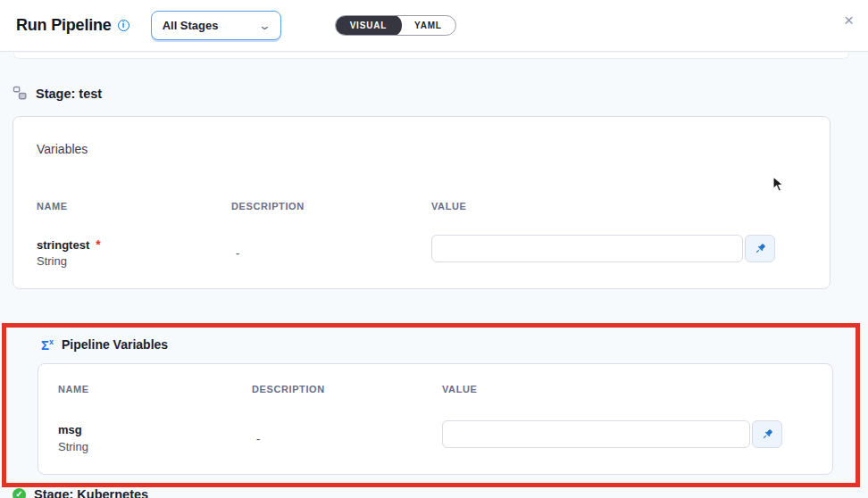 This screenshot has width=868, height=498. What do you see at coordinates (63, 149) in the screenshot?
I see `variables-card-title: Variables` at bounding box center [63, 149].